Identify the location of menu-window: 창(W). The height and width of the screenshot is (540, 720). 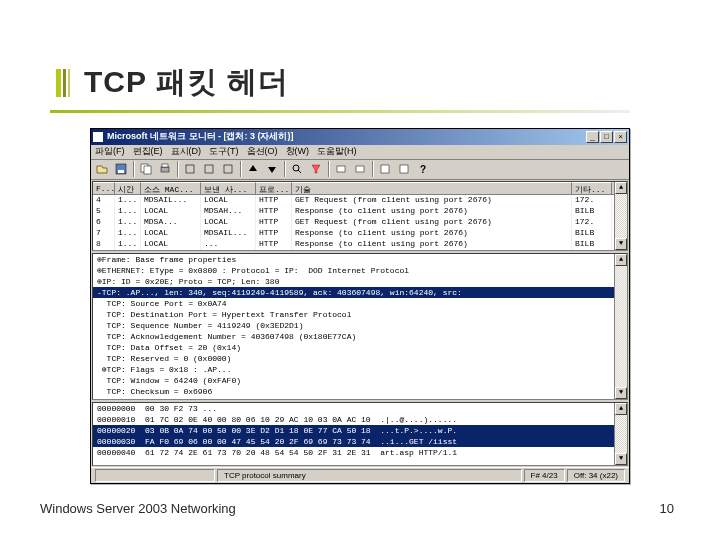
(298, 152).